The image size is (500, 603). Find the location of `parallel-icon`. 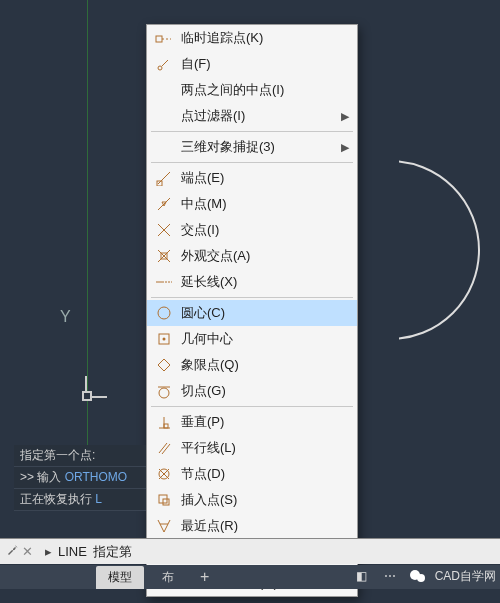

parallel-icon is located at coordinates (164, 448).